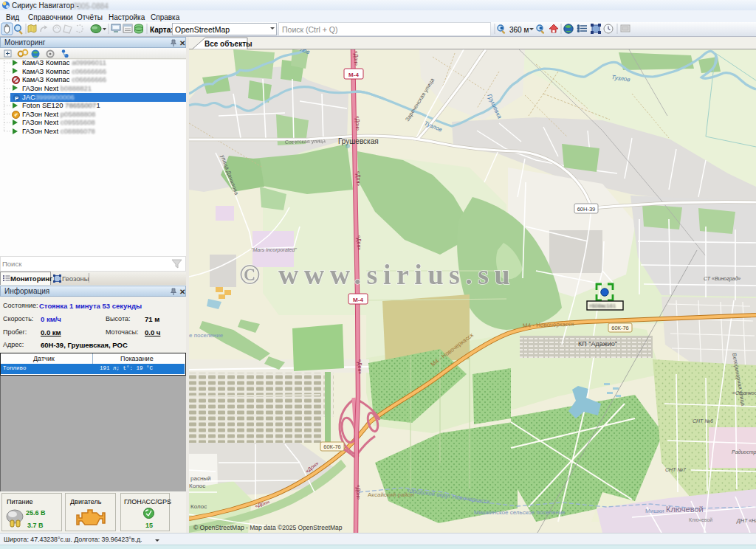 This screenshot has height=549, width=756. Describe the element at coordinates (16, 97) in the screenshot. I see `svg-text: P` at that location.